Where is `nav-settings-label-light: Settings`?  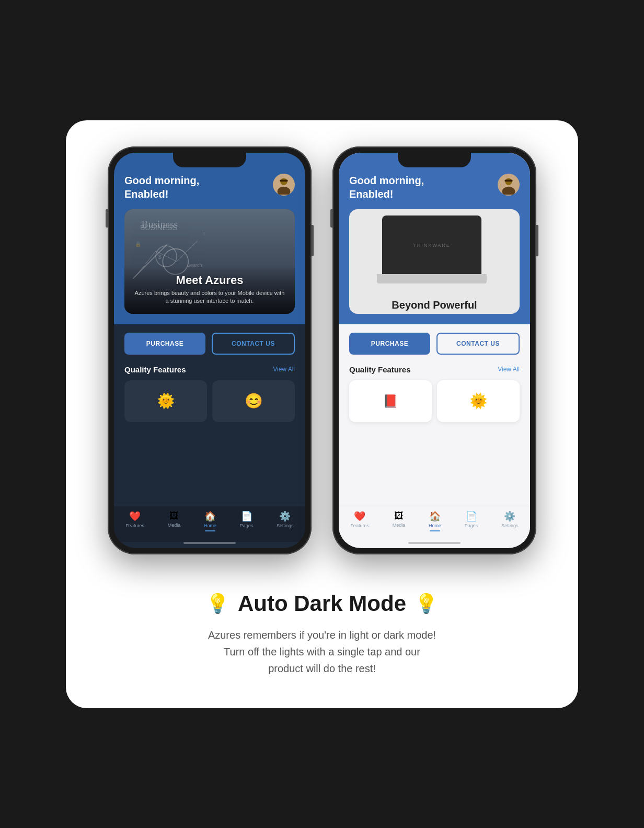
nav-settings-label-light: Settings is located at coordinates (510, 526).